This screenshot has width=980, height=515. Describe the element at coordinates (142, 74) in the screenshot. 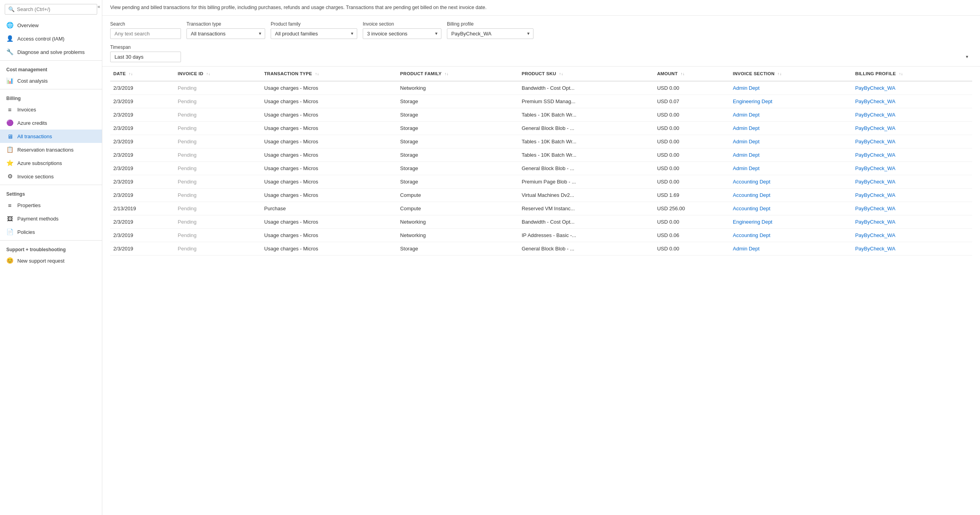

I see `col-date: DATE ↑↓` at that location.